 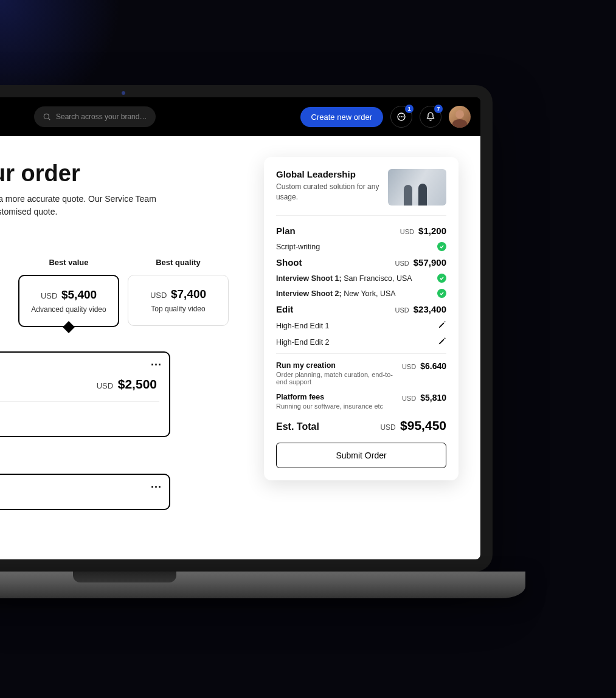 What do you see at coordinates (336, 294) in the screenshot?
I see `shoot-item-label: Interview Shoot 2; New York, USA` at bounding box center [336, 294].